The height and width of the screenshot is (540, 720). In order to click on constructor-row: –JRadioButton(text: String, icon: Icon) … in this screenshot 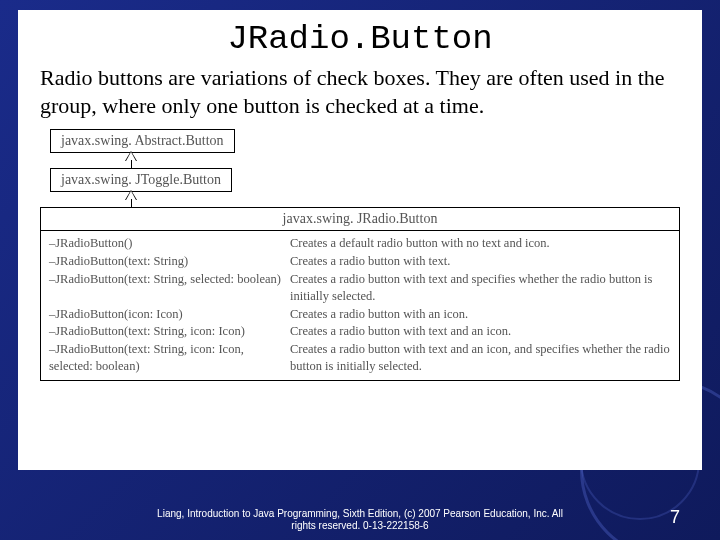, I will do `click(360, 332)`.